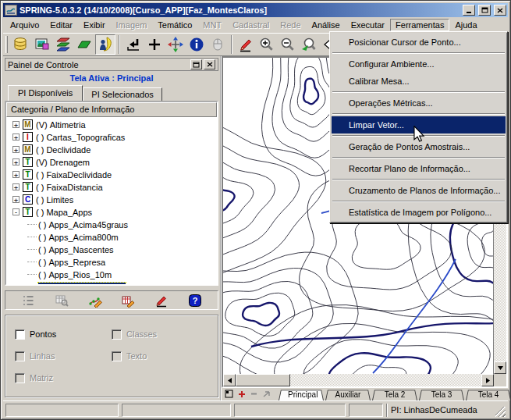 The image size is (511, 420). What do you see at coordinates (112, 283) in the screenshot?
I see `tree-row-selected: ( )LinhasDeCumeada` at bounding box center [112, 283].